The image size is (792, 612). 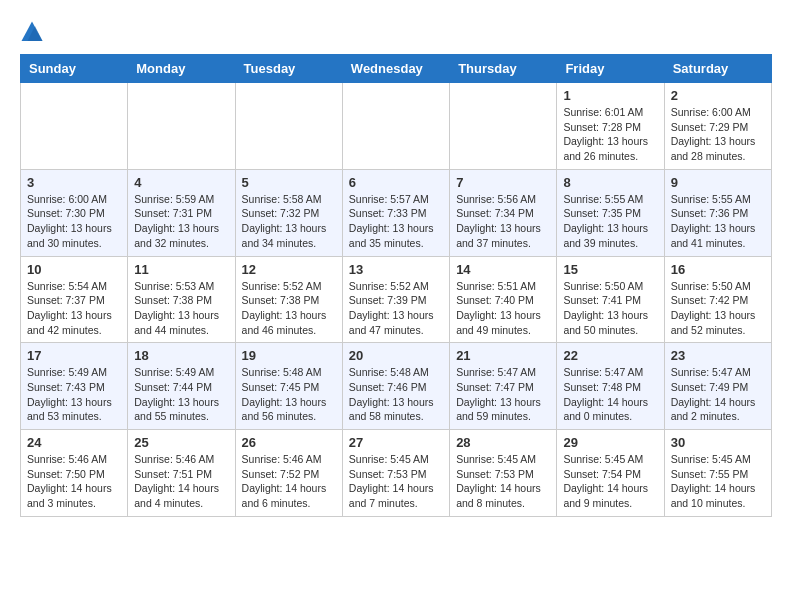 What do you see at coordinates (288, 69) in the screenshot?
I see `col-header-tuesday: Tuesday` at bounding box center [288, 69].